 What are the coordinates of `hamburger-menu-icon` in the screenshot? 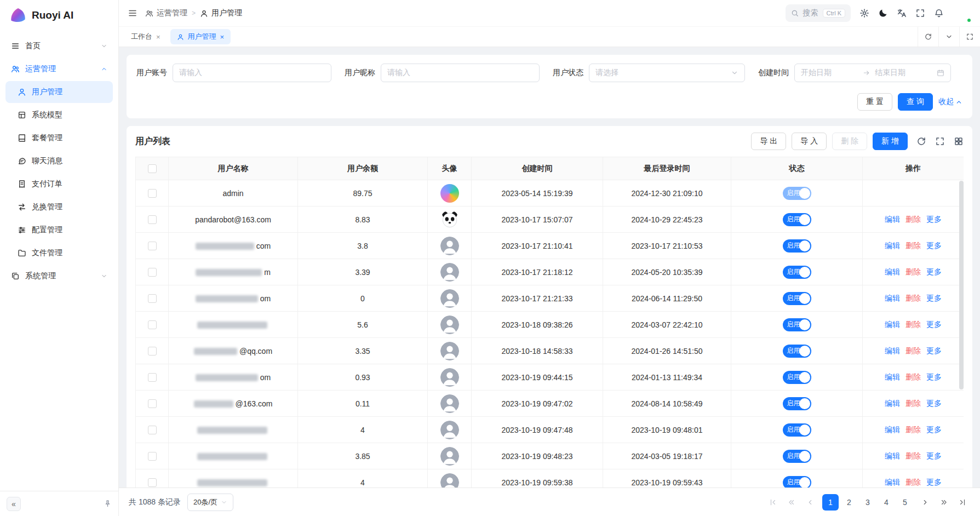 It's located at (133, 13).